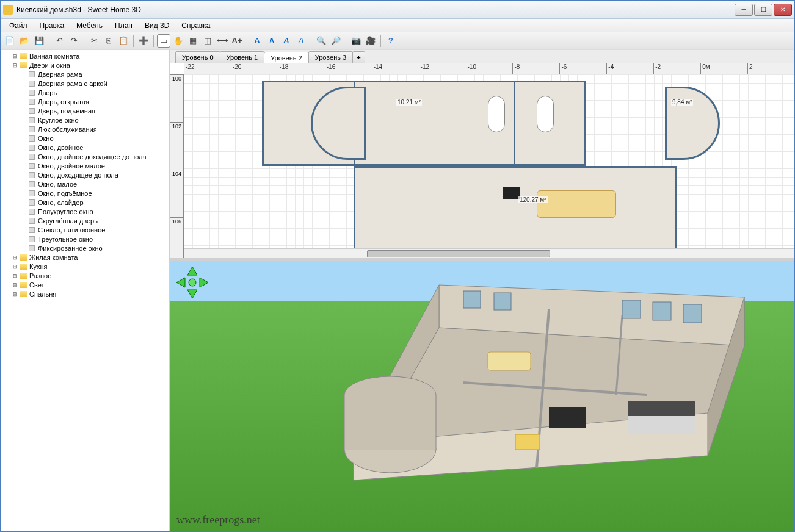  Describe the element at coordinates (85, 184) in the screenshot. I see `tree-item: Окно, малое` at that location.